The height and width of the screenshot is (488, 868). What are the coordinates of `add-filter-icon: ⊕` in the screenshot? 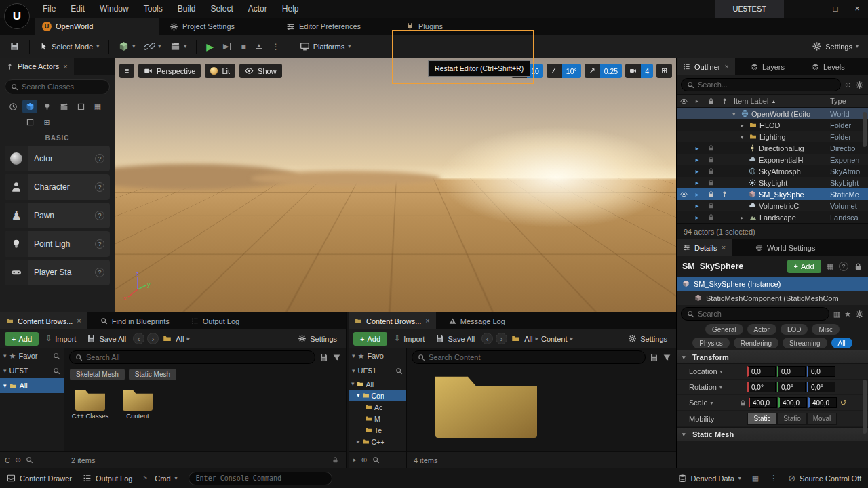 It's located at (848, 85).